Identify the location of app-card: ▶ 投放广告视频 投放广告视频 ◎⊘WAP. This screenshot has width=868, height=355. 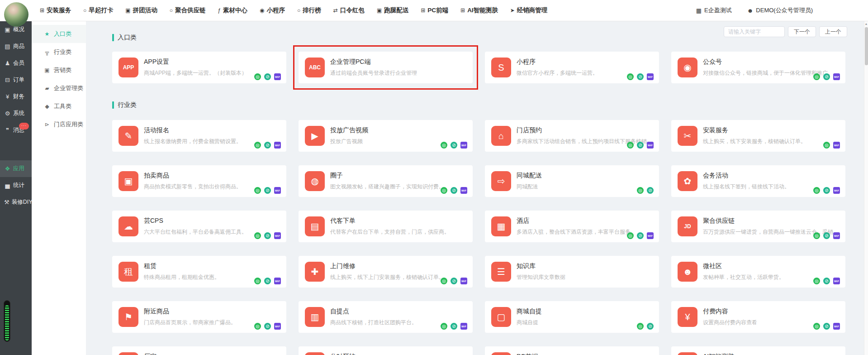
(385, 136).